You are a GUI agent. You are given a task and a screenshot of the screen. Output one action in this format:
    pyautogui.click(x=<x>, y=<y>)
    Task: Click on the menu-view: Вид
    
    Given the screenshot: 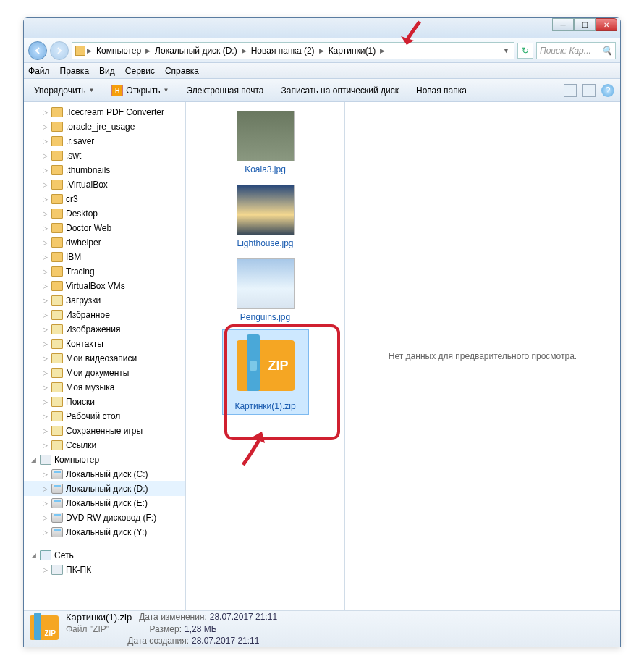 What is the action you would take?
    pyautogui.click(x=107, y=71)
    